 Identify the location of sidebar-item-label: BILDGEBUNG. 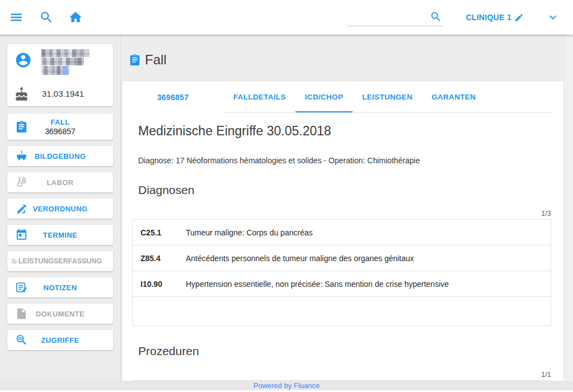
(60, 157).